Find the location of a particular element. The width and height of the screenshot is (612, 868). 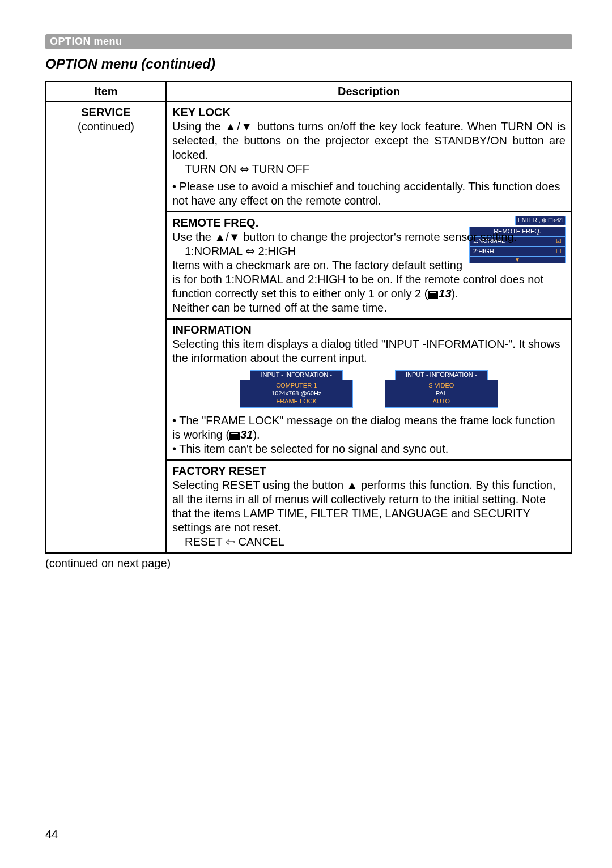

osd-row-high: 2:HIGH ☐ is located at coordinates (517, 252).